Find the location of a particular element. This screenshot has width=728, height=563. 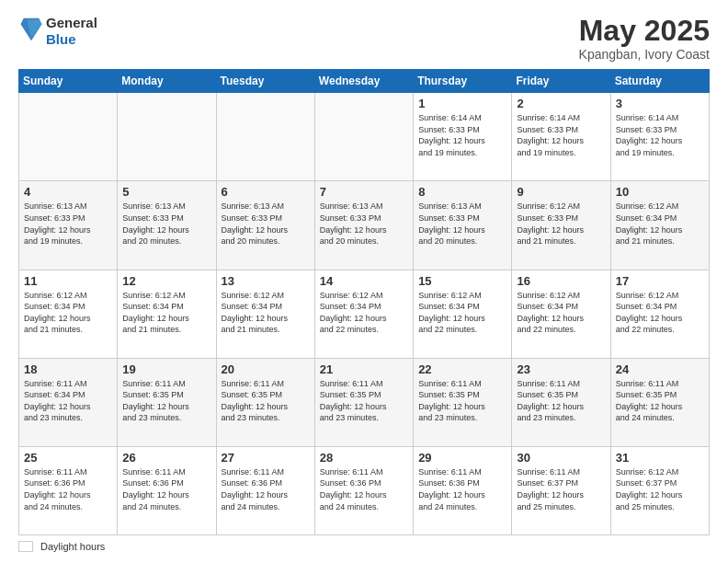

day-number: 18 is located at coordinates (68, 370).